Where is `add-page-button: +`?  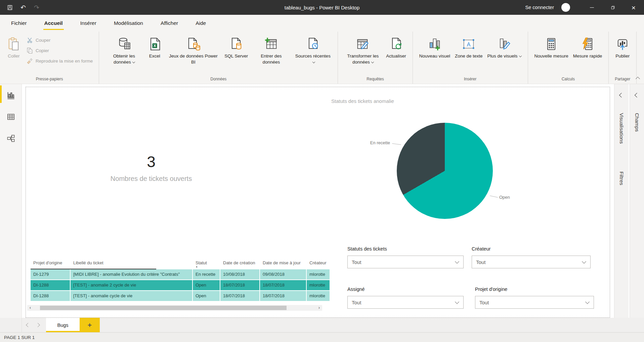 add-page-button: + is located at coordinates (90, 325).